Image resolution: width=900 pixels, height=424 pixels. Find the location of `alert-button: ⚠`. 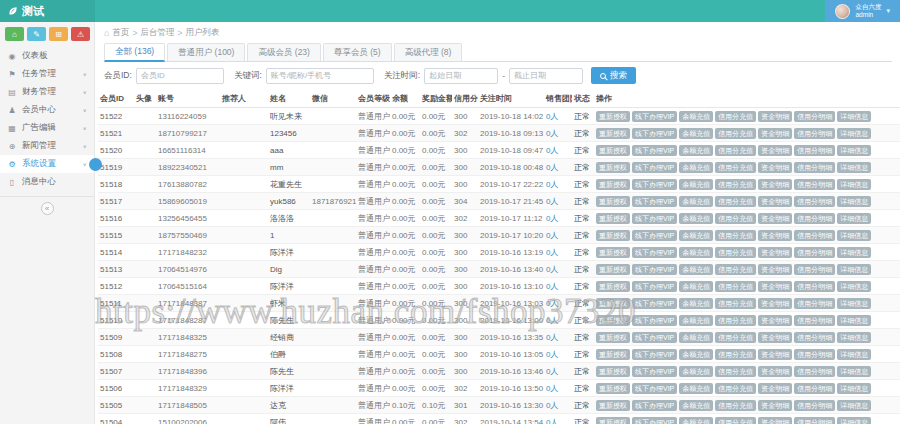

alert-button: ⚠ is located at coordinates (80, 34).